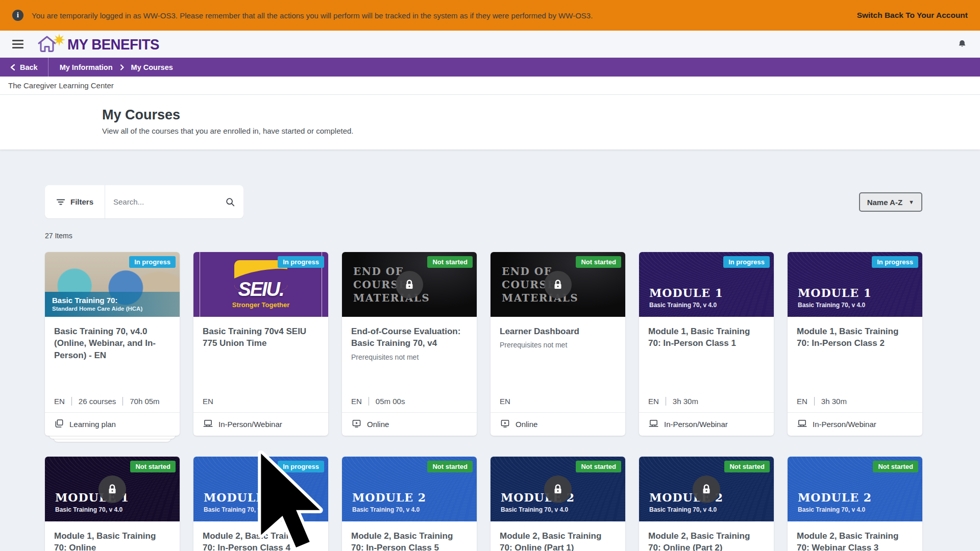  Describe the element at coordinates (706, 338) in the screenshot. I see `course-title: Module 1, Basic Training 70: In-Person C…` at that location.